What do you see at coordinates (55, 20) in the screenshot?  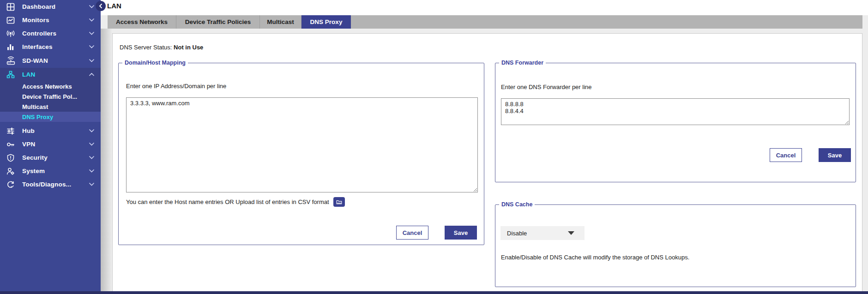 I see `sidebar-item-label: Monitors` at bounding box center [55, 20].